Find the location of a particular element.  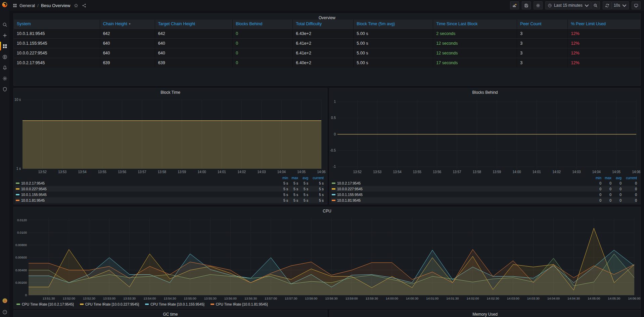

block-time-legend: minmaxavgcurrent10.0.2.17:95455 s5 s5 s5… is located at coordinates (169, 189).